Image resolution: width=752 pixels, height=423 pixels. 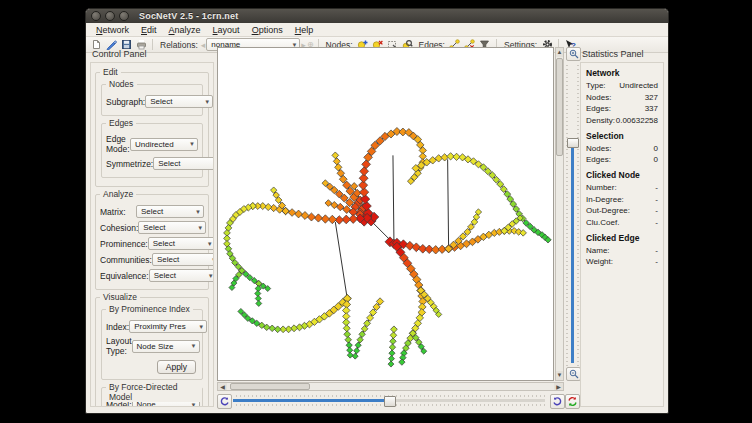 I want to click on layout-type-label: Layout Type:, so click(x=119, y=346).